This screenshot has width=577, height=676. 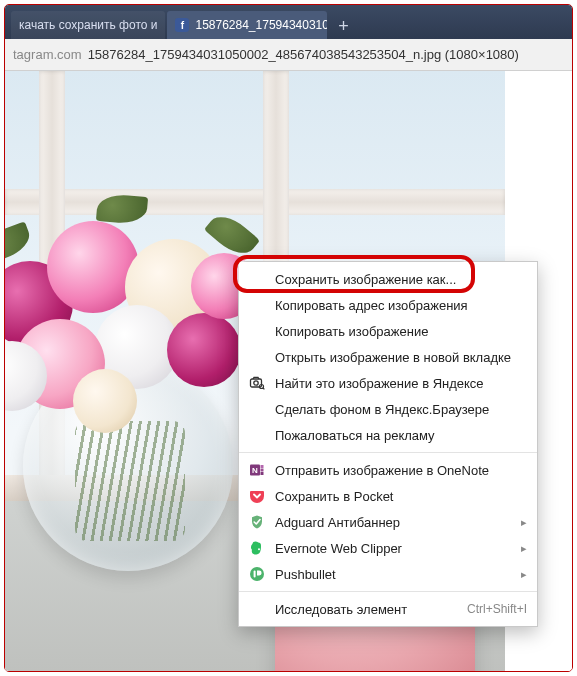 What do you see at coordinates (288, 55) in the screenshot?
I see `address-bar: tagram.com 15876284_1759434031050002_485…` at bounding box center [288, 55].